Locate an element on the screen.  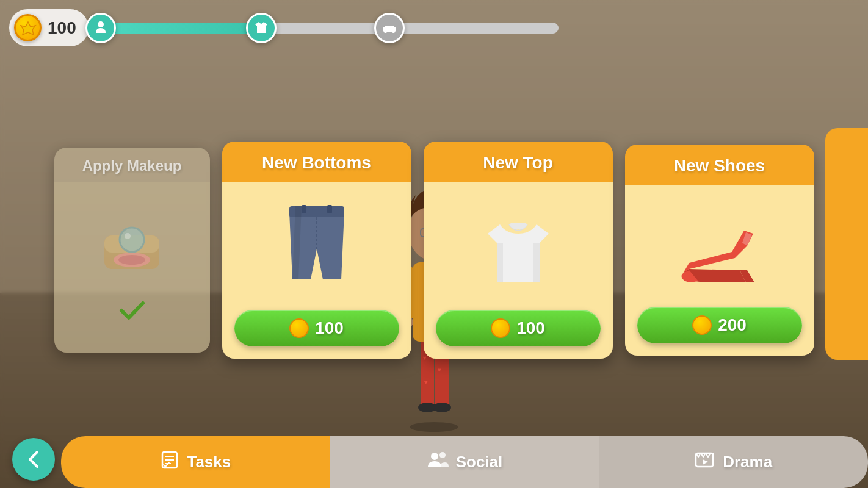
shoes-icon is located at coordinates (720, 246).